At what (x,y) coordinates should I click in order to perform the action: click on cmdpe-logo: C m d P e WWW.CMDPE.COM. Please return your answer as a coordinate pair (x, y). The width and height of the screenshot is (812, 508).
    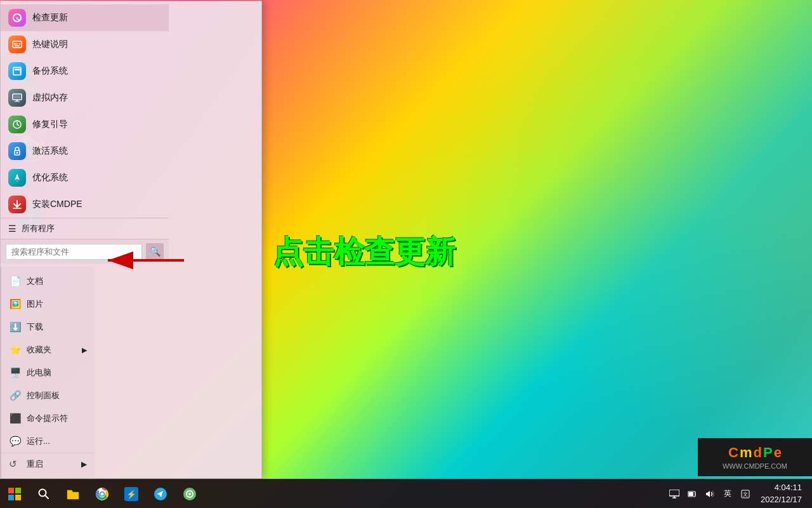
    Looking at the image, I should click on (755, 457).